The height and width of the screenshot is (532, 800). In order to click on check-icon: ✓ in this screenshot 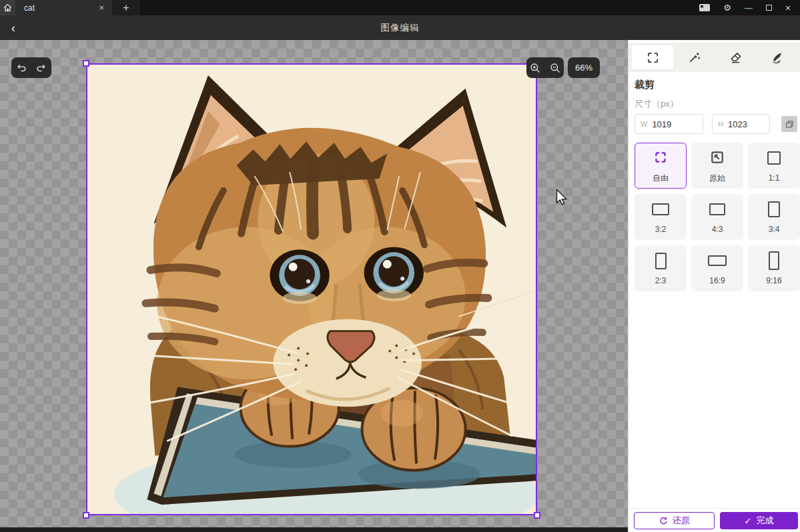, I will do `click(749, 521)`.